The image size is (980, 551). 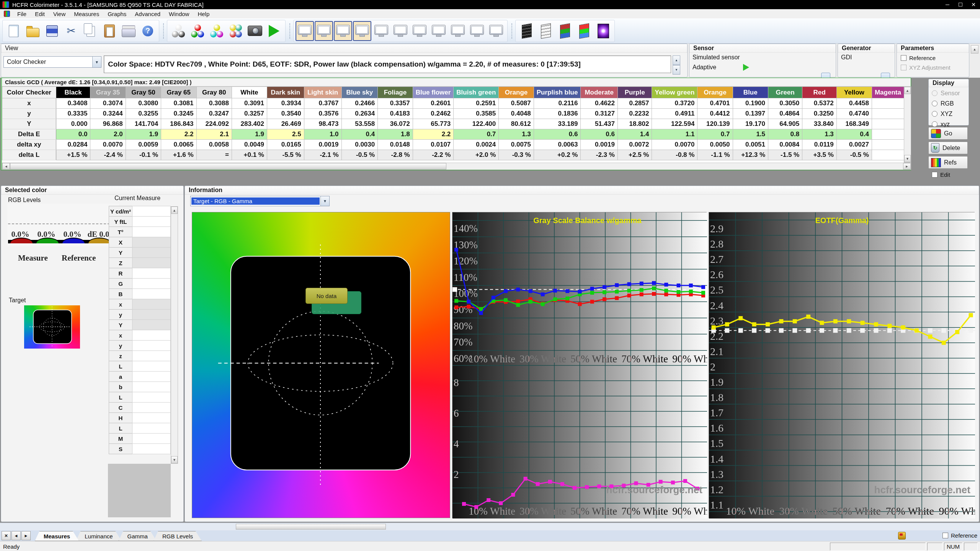 I want to click on close-button: ✕, so click(x=973, y=5).